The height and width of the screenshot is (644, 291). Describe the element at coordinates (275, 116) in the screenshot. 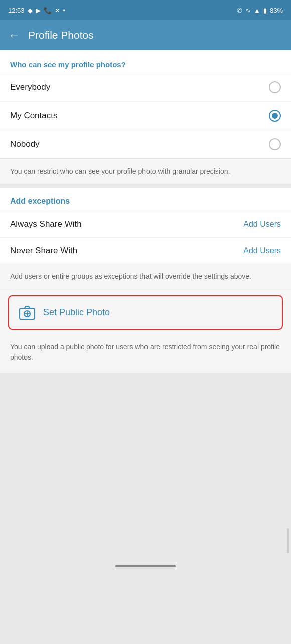

I see `radio-my-contacts-circle` at that location.